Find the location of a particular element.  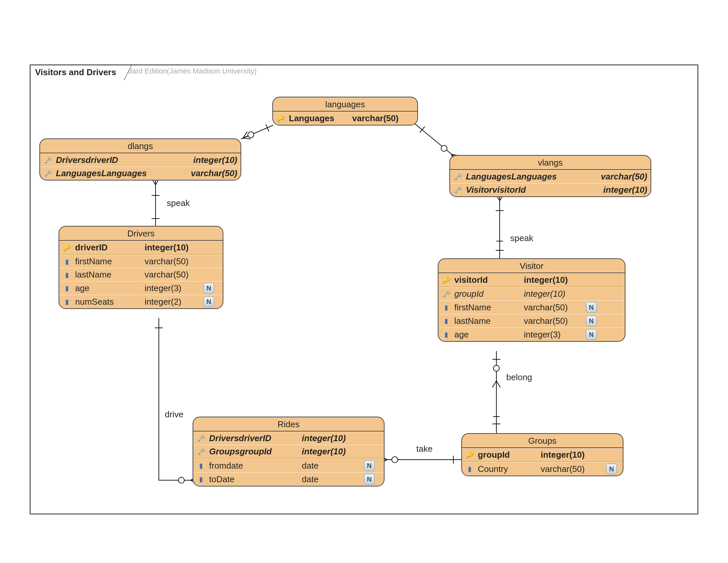

entity-title: Visitor is located at coordinates (531, 266).